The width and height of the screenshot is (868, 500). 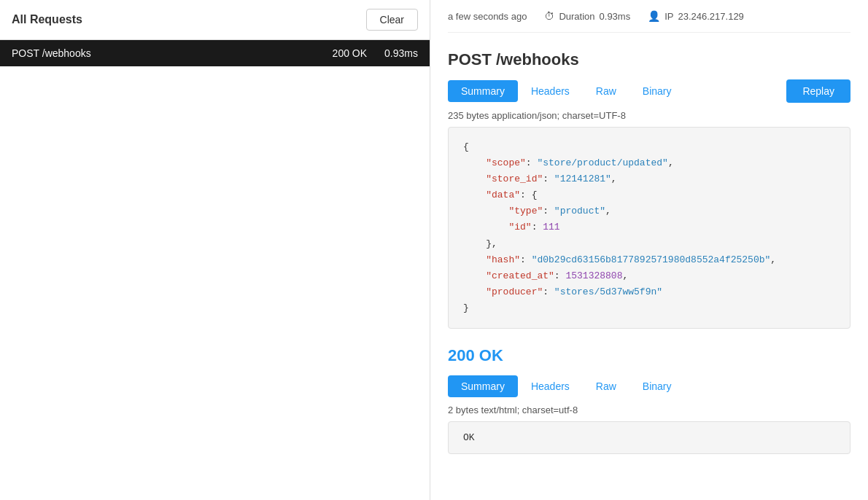 I want to click on tab-raw-request: Raw, so click(x=606, y=91).